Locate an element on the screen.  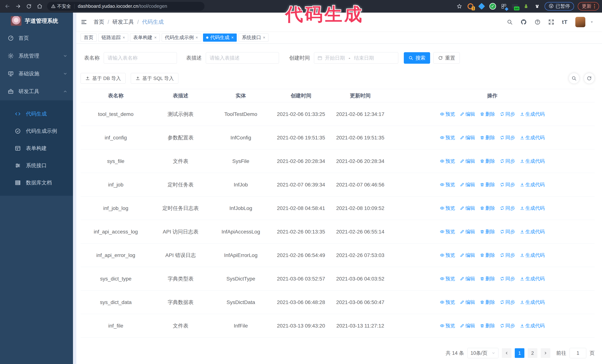
page-size-select: 10条/页 is located at coordinates (483, 353).